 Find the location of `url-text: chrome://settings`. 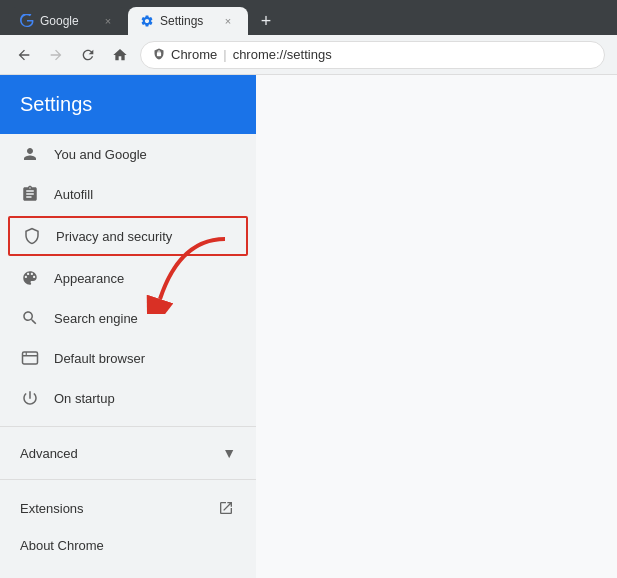

url-text: chrome://settings is located at coordinates (282, 54).